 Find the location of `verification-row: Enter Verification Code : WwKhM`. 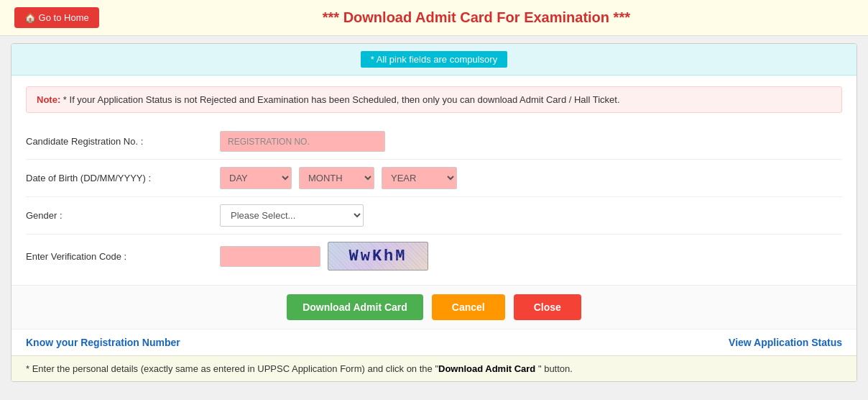

verification-row: Enter Verification Code : WwKhM is located at coordinates (434, 256).